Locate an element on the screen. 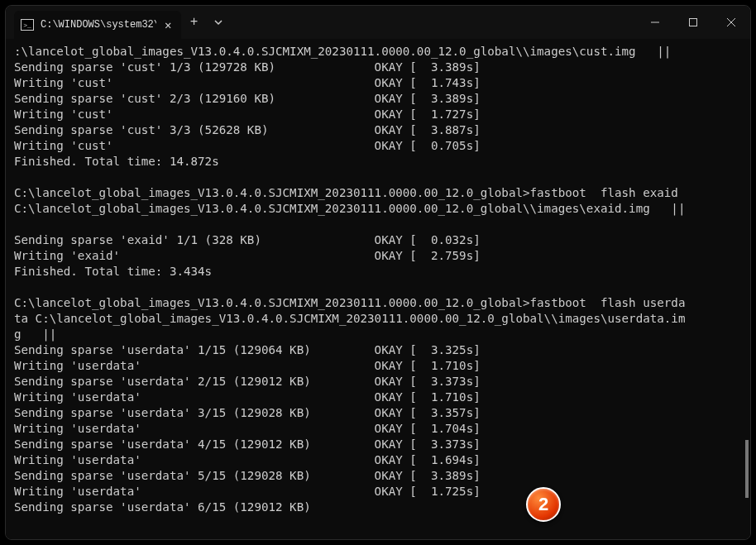 The image size is (756, 545). tab-cmd: >_ C:\WINDOWS\system32\cmd. ✕ is located at coordinates (98, 25).